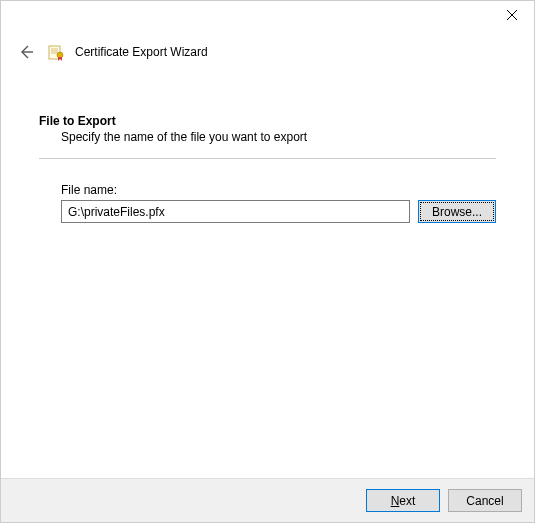 Image resolution: width=535 pixels, height=523 pixels. I want to click on wizard-title: Certificate Export Wizard, so click(142, 52).